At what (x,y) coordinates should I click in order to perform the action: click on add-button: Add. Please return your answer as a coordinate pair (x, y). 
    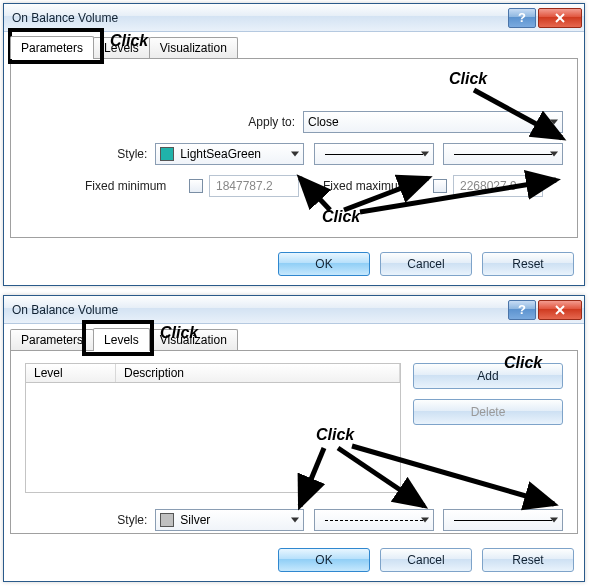
    Looking at the image, I should click on (488, 376).